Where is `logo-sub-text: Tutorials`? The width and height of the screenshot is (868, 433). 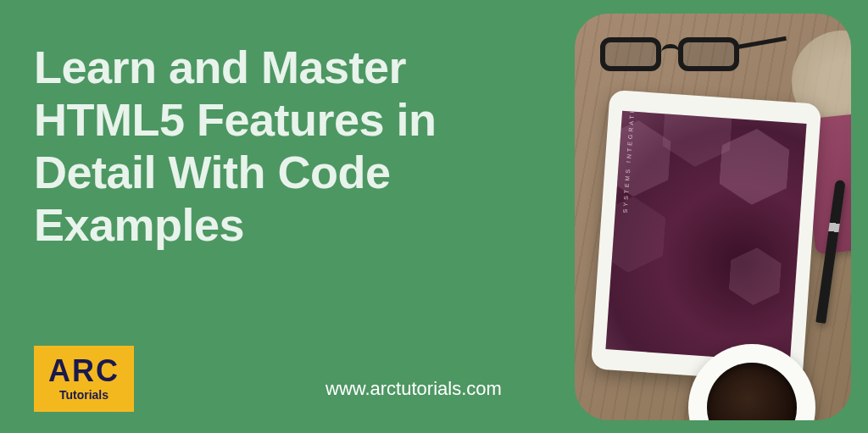
logo-sub-text: Tutorials is located at coordinates (84, 395).